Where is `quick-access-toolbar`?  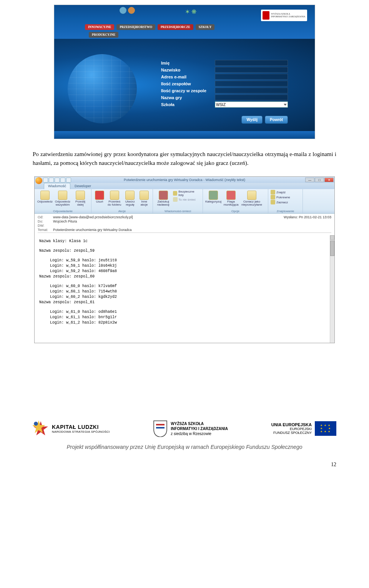
quick-access-toolbar is located at coordinates (57, 180).